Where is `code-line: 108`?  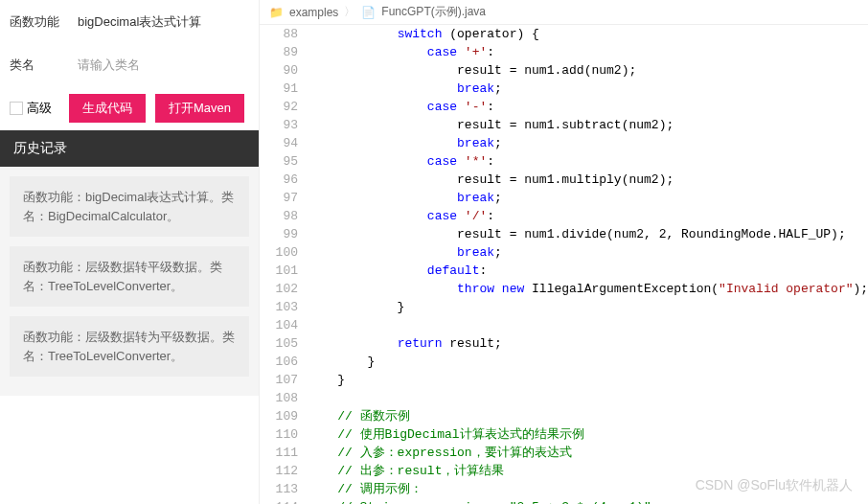 code-line: 108 is located at coordinates (563, 399).